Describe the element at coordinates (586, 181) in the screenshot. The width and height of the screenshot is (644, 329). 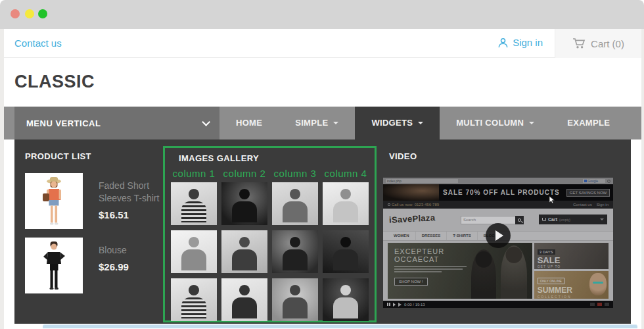
I see `favicon` at that location.